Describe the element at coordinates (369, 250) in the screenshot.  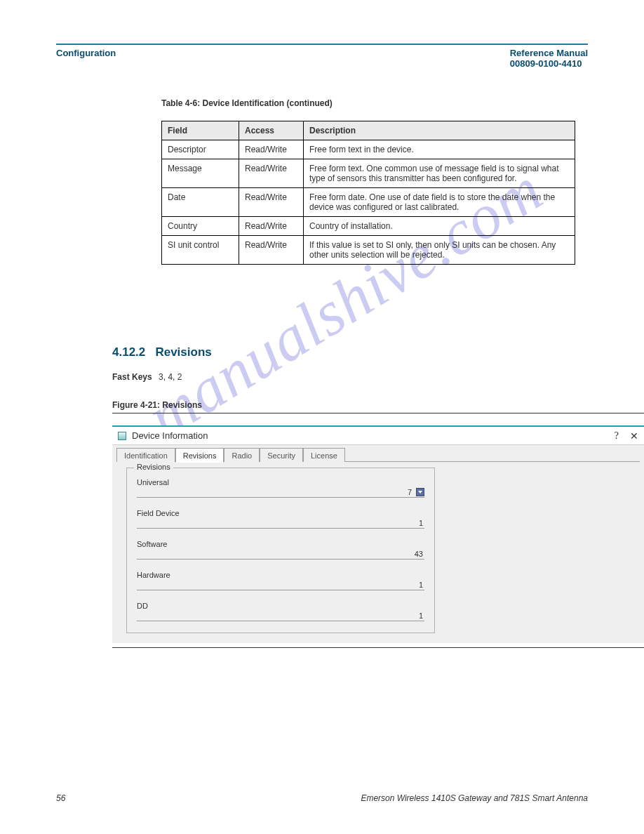
I see `table-row: SI unit control Read/Write If this value…` at that location.